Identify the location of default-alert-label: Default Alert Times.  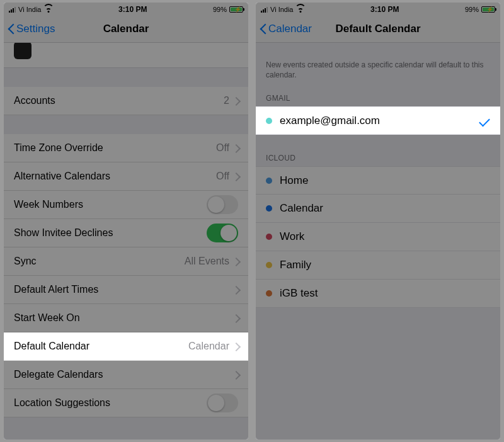
(123, 290).